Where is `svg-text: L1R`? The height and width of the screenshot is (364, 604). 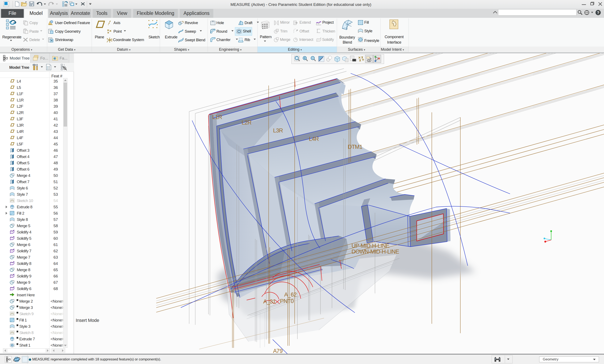 svg-text: L1R is located at coordinates (217, 117).